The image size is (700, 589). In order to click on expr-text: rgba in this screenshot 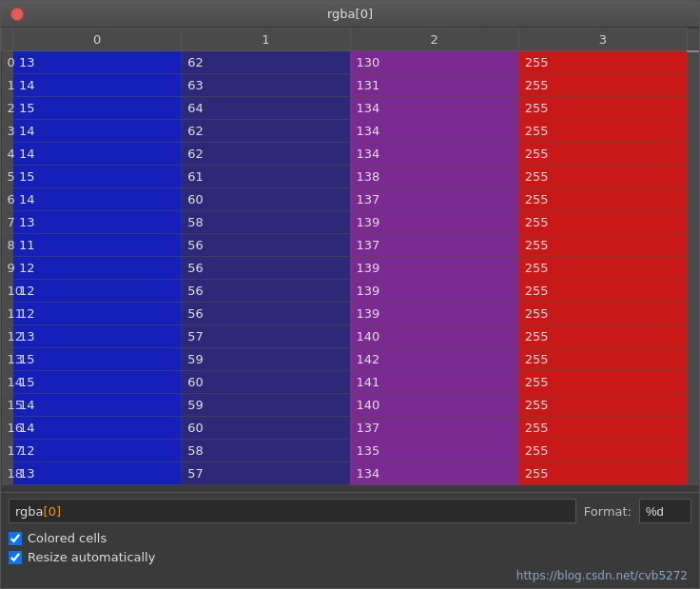, I will do `click(29, 512)`.